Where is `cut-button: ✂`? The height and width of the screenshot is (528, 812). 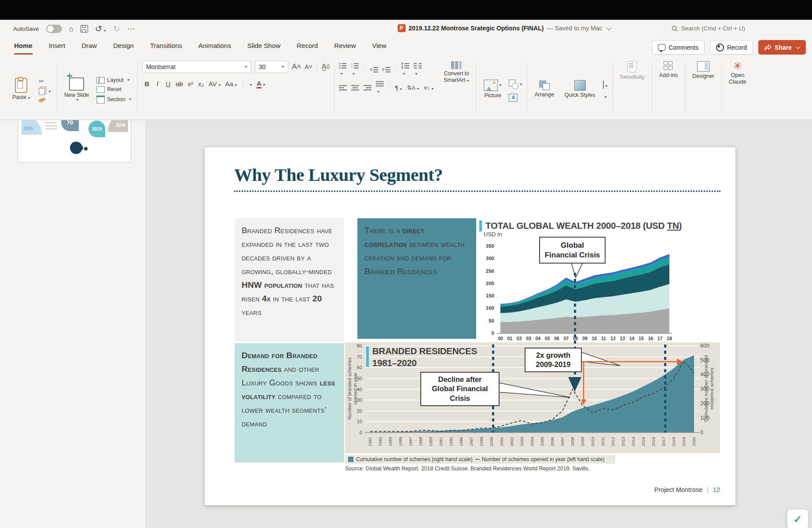
cut-button: ✂ is located at coordinates (45, 81).